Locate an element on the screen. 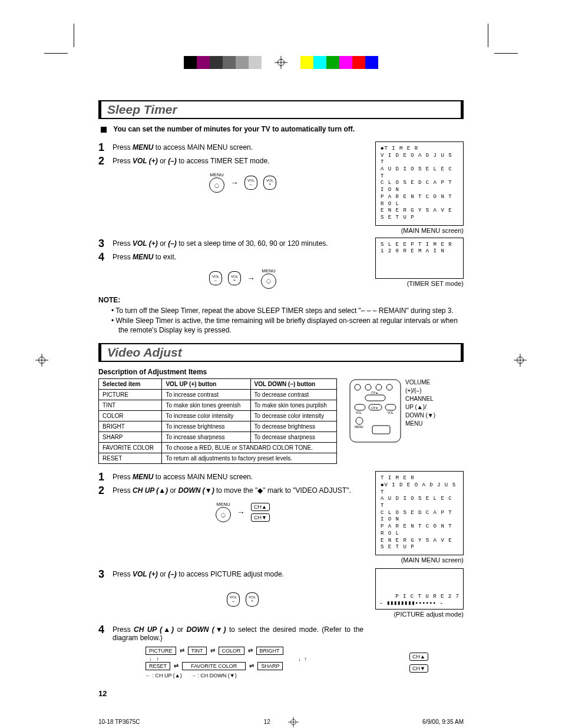  video-step-3: 3 Press VOL (+) or (–) to access PICTURE… is located at coordinates (231, 574).